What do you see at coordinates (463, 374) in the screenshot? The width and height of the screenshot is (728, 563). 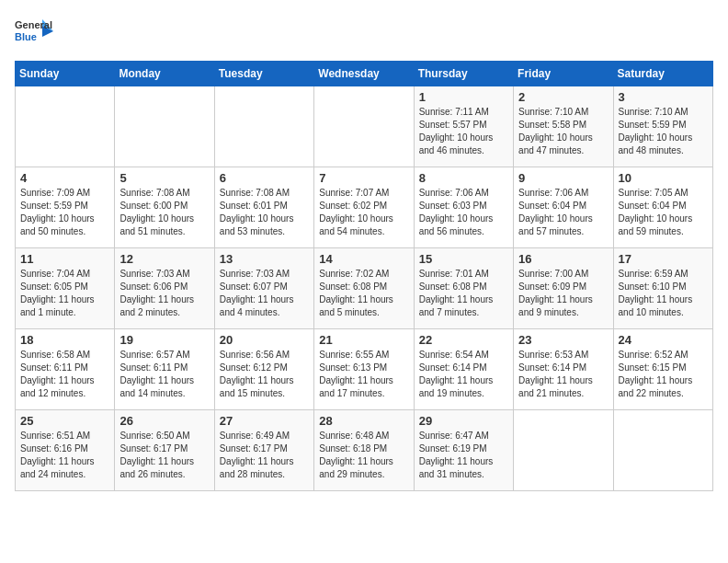 I see `day-info: Sunrise: 6:54 AM Sunset: 6:14 PM Dayligh…` at bounding box center [463, 374].